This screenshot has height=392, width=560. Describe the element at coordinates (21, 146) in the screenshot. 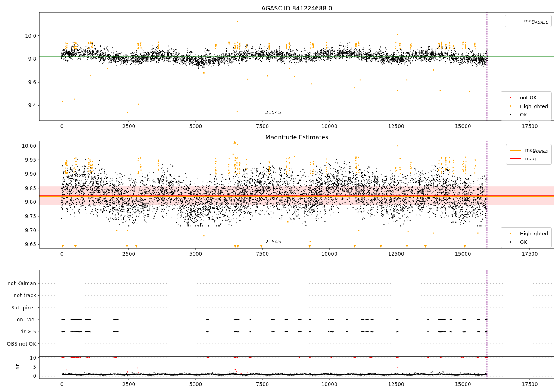

I see `y-tick-label: 10.00` at that location.